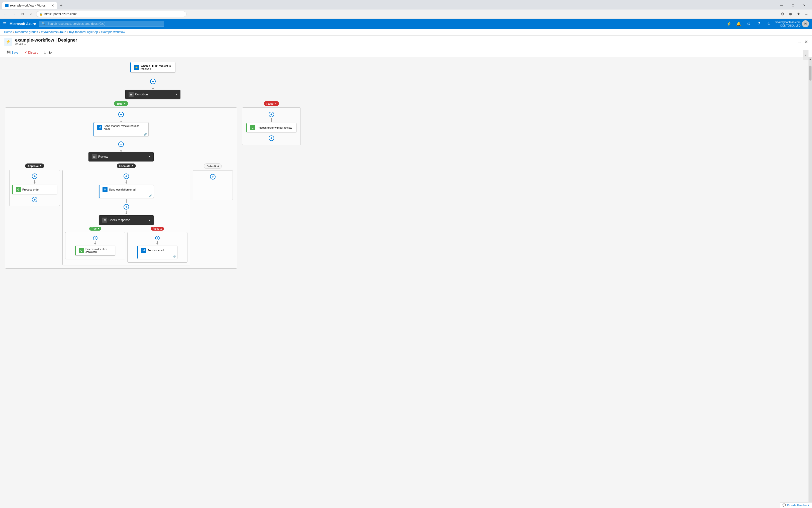  What do you see at coordinates (272, 128) in the screenshot?
I see `process-without-review-node: G Process order without review` at bounding box center [272, 128].